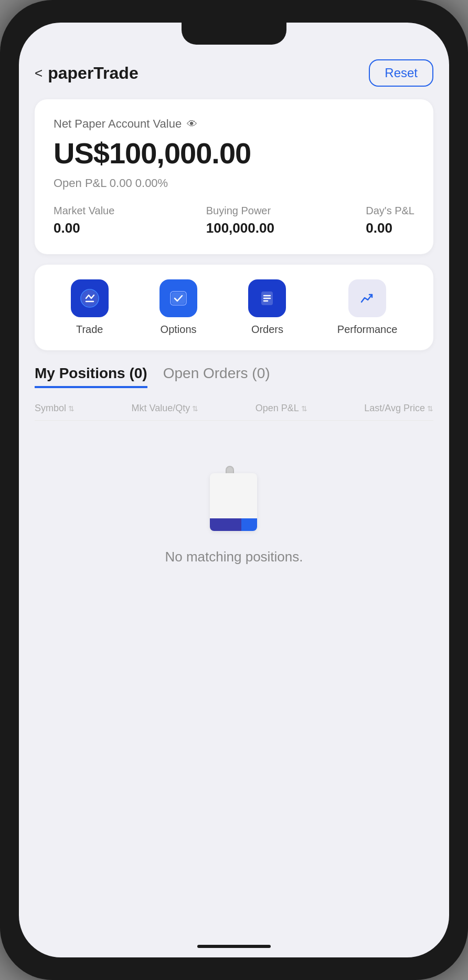  I want to click on options-icon, so click(178, 298).